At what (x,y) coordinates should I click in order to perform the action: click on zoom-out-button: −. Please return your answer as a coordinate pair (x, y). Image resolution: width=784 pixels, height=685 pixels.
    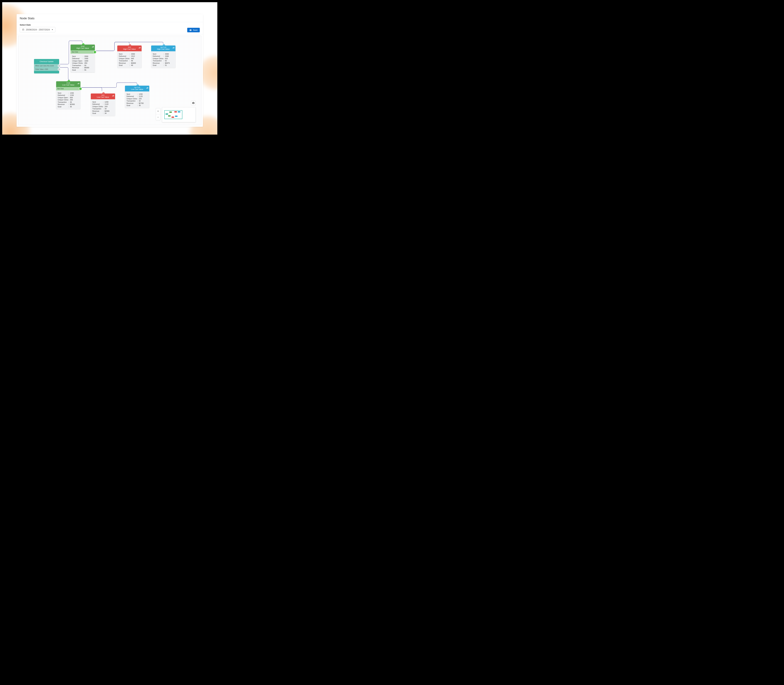
    Looking at the image, I should click on (158, 117).